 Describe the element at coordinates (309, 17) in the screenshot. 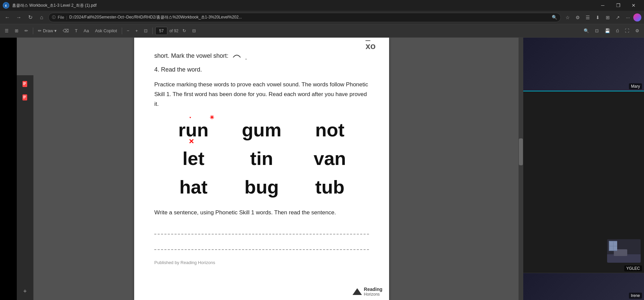

I see `address-text: D:/2024/Fall%20Semester-Oct~Dec/RHD/RHD2…` at that location.